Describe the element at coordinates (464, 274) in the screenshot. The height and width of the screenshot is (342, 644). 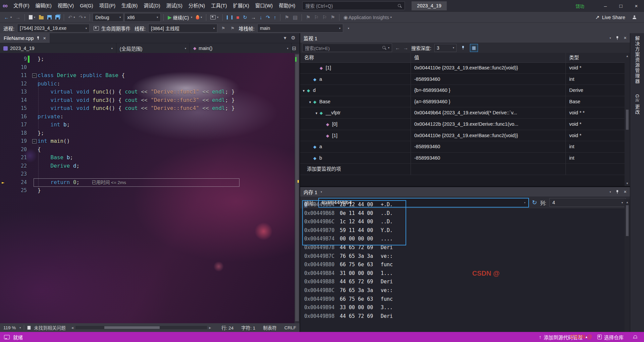
I see `memory-row: 0x00449B8431 00 00 001...` at that location.